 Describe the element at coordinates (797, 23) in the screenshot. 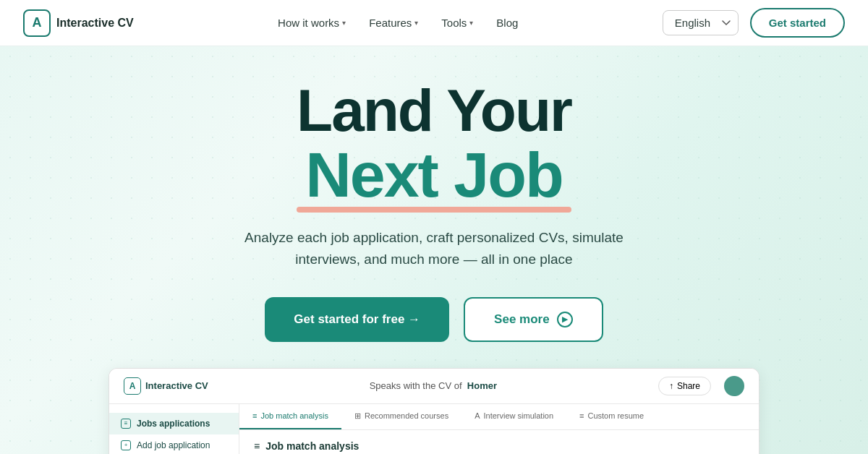

I see `get-started-button: Get started` at that location.